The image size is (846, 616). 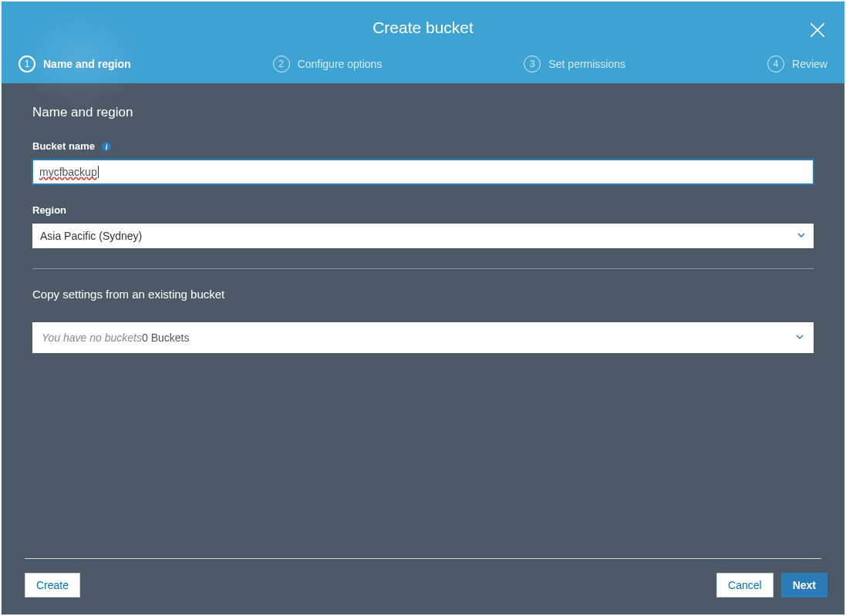 What do you see at coordinates (75, 64) in the screenshot?
I see `step-name-and-region: 1 Name and region` at bounding box center [75, 64].